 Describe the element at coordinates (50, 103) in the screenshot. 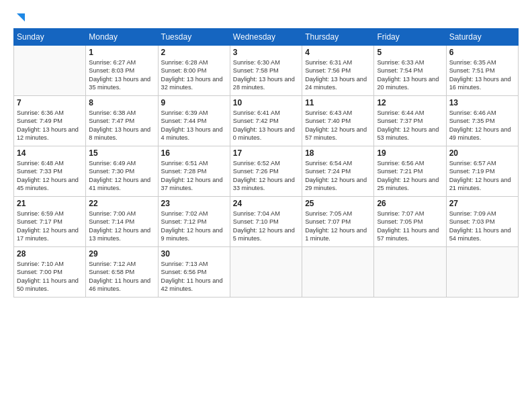

I see `day-number: 7` at that location.